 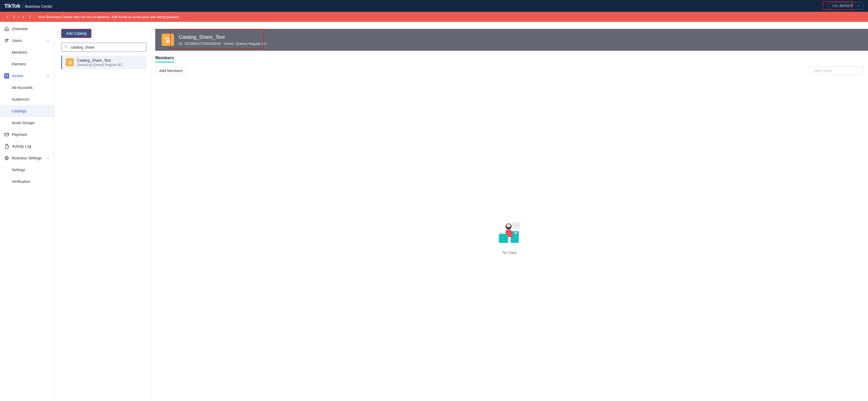 I want to click on nav-payment: Payment, so click(x=27, y=135).